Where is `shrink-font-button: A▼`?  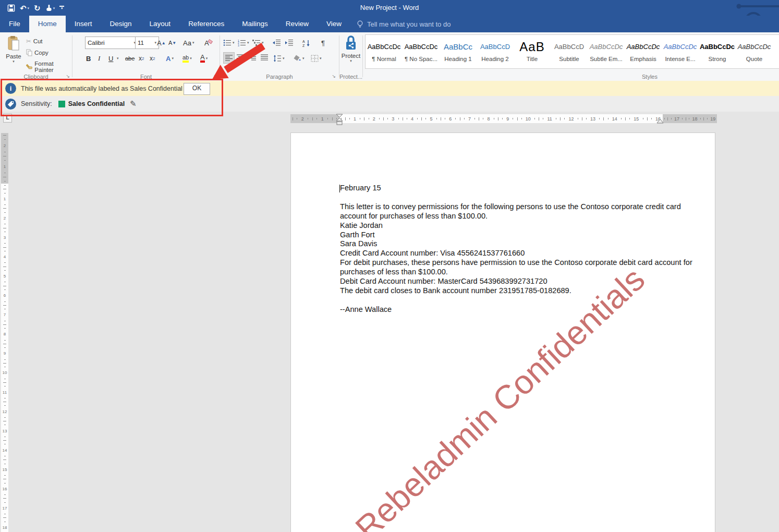
shrink-font-button: A▼ is located at coordinates (172, 43).